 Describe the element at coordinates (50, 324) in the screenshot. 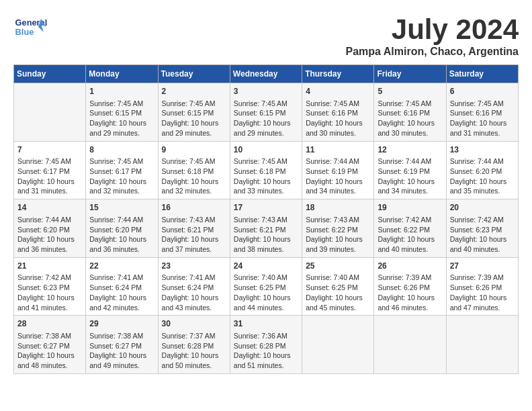

I see `day-number: 28` at that location.